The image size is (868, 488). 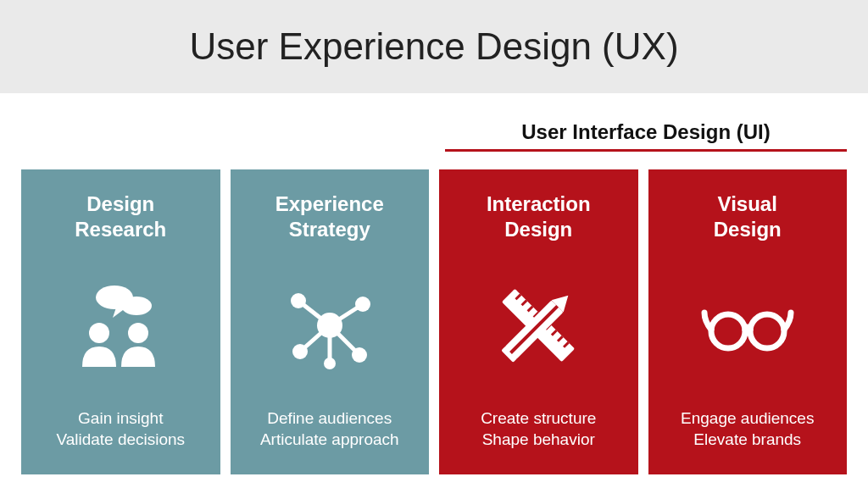 I want to click on ui-subheader-title: User Interface Design (UI), so click(x=646, y=135).